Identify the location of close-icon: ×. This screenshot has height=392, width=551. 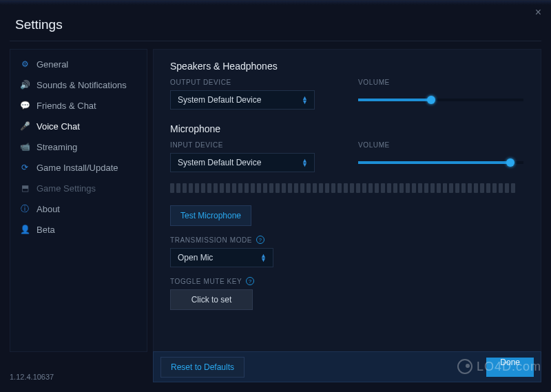
(539, 12).